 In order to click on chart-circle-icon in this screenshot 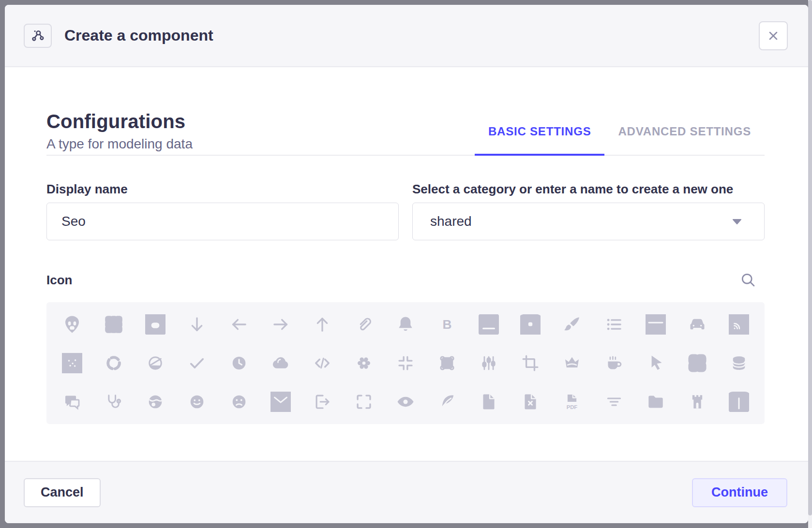, I will do `click(114, 363)`.